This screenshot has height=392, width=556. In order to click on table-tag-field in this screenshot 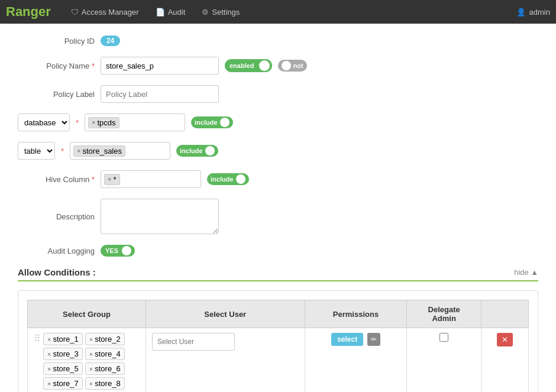, I will do `click(134, 151)`.